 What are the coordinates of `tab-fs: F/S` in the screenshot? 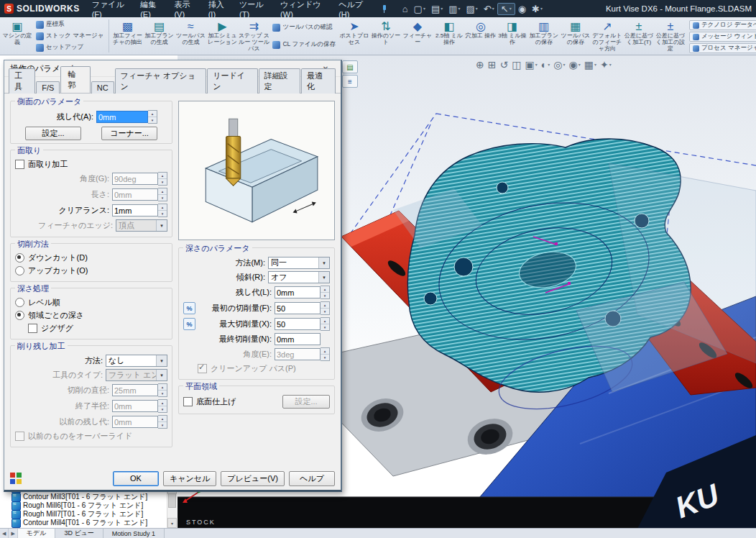 It's located at (47, 88).